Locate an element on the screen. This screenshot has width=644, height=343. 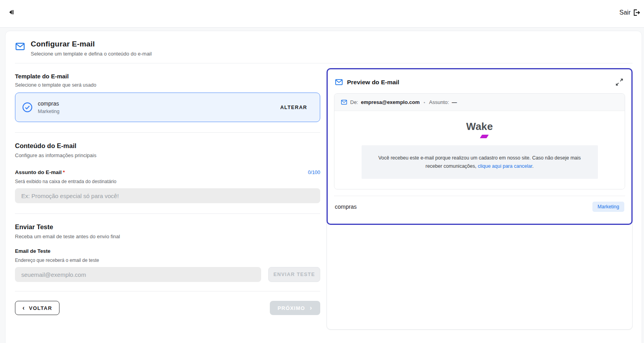
next-label: PRÓXIMO is located at coordinates (291, 308).